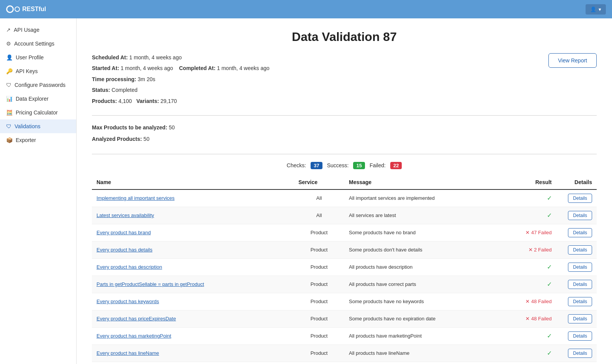  Describe the element at coordinates (531, 233) in the screenshot. I see `row-result: ✕ 47 Failed` at that location.